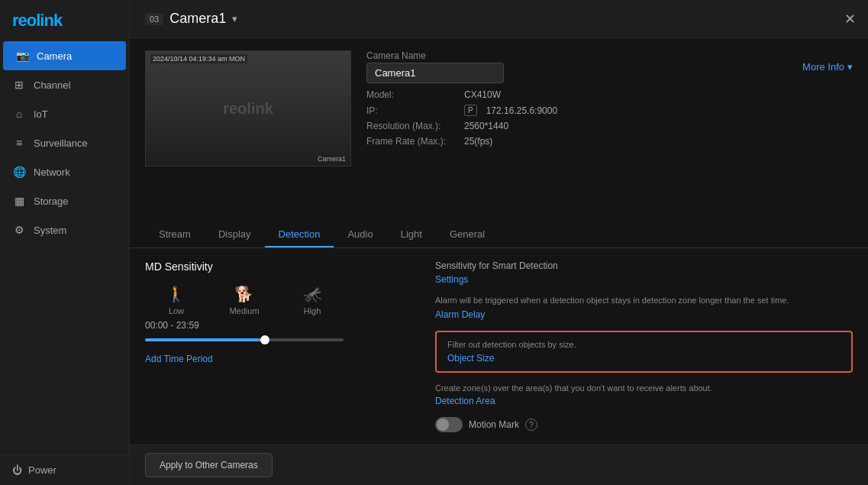  What do you see at coordinates (823, 67) in the screenshot?
I see `more-info-label: More Info` at bounding box center [823, 67].